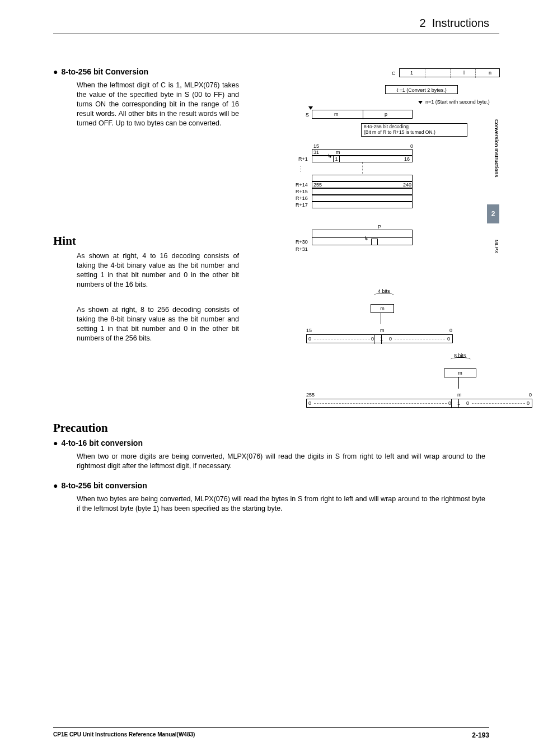 The width and height of the screenshot is (534, 756). What do you see at coordinates (362, 159) in the screenshot?
I see `r-row1` at bounding box center [362, 159].